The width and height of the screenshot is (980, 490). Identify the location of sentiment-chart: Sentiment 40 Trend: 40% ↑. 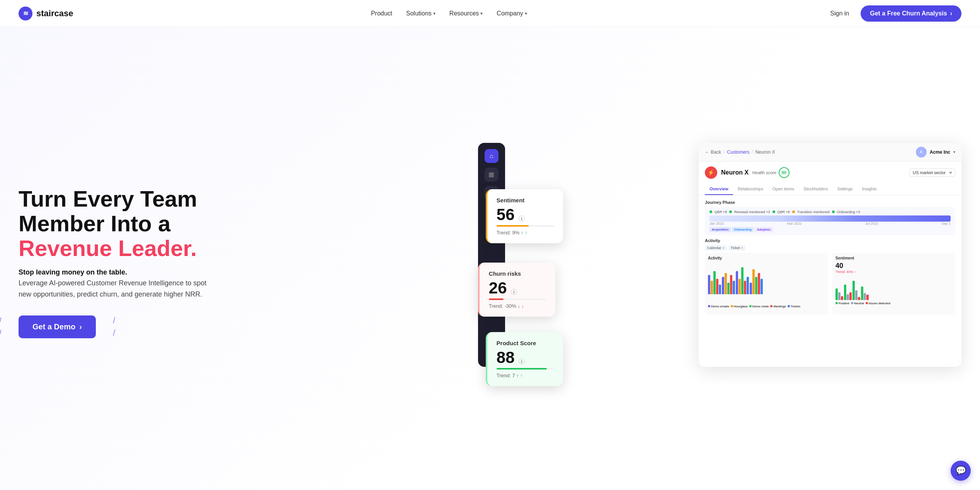
(894, 284).